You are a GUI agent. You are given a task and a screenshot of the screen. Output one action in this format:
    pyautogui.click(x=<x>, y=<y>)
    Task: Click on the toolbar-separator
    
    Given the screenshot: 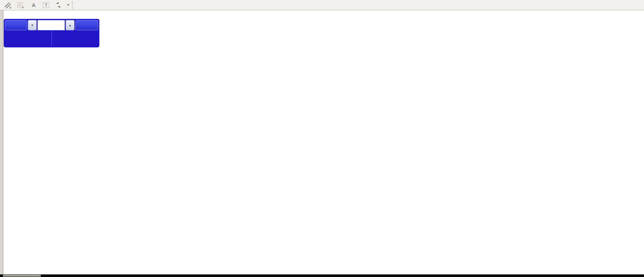 What is the action you would take?
    pyautogui.click(x=73, y=5)
    